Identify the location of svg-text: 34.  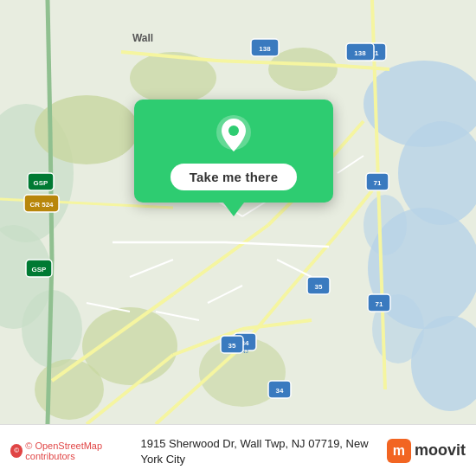
(280, 391).